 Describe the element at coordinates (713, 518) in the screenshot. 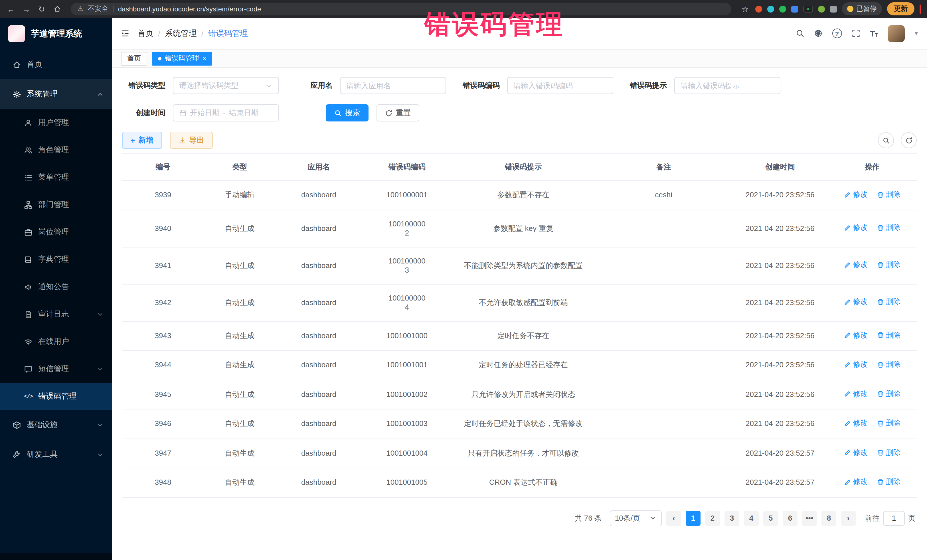

I see `page-button: 2` at that location.